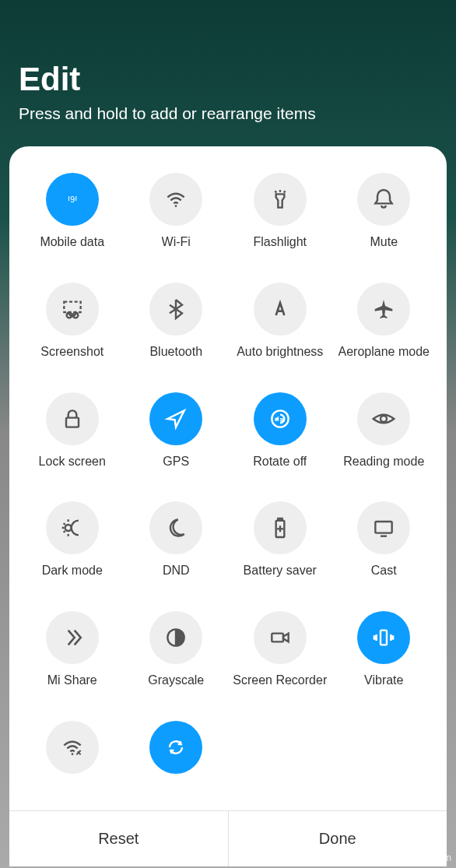 The image size is (456, 868). What do you see at coordinates (384, 571) in the screenshot?
I see `tile-label: Cast` at bounding box center [384, 571].